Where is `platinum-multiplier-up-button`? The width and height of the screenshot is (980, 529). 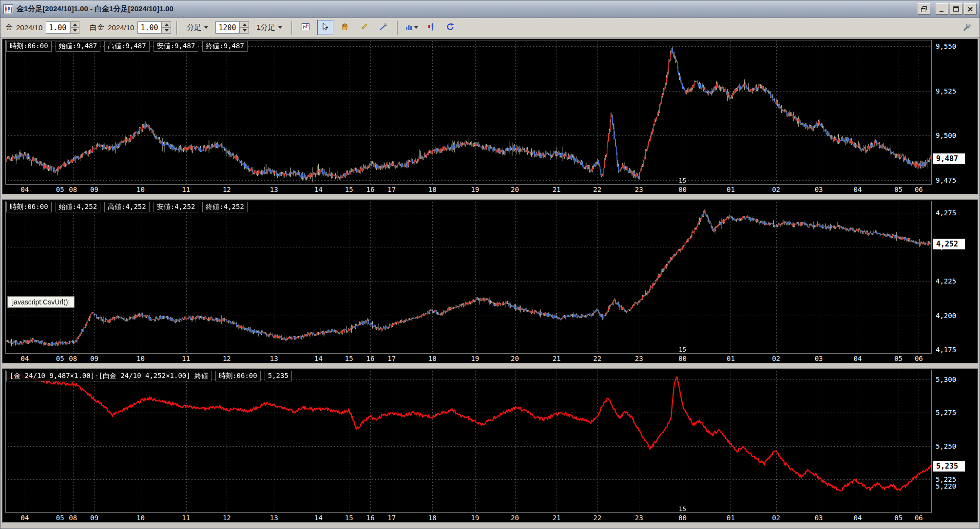
platinum-multiplier-up-button is located at coordinates (167, 24).